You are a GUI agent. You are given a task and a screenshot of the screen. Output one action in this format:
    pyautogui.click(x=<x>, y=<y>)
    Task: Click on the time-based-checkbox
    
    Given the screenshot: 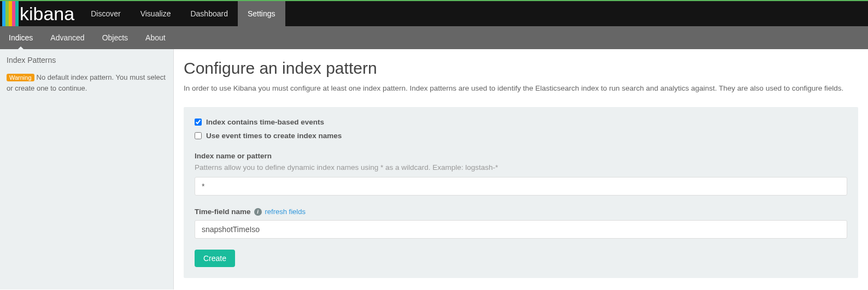 What is the action you would take?
    pyautogui.click(x=198, y=122)
    